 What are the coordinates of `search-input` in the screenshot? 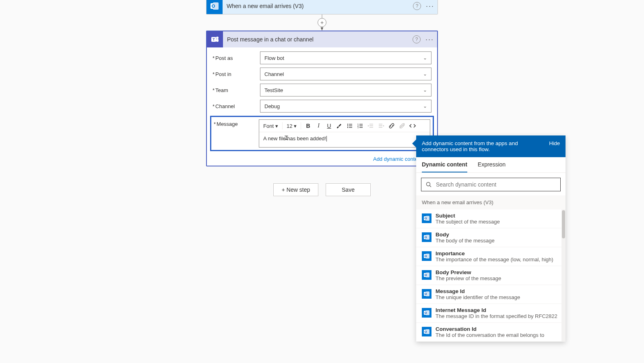 It's located at (496, 185).